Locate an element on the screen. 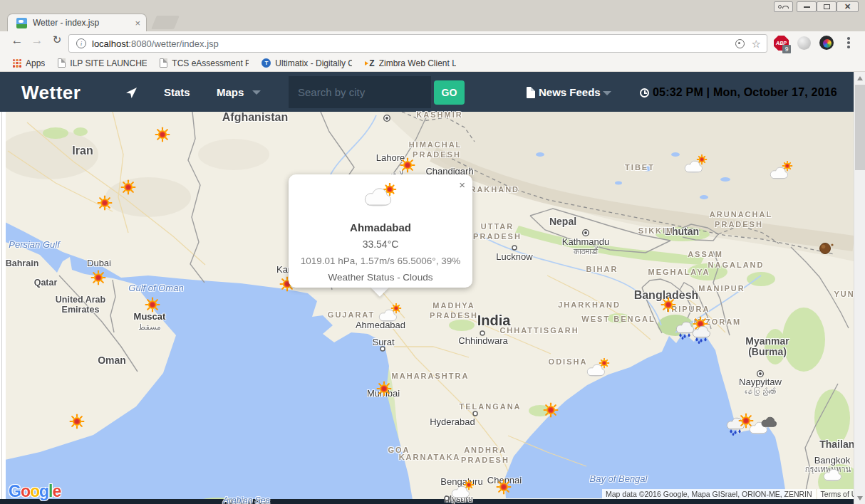 This screenshot has width=865, height=504. back-button: ← is located at coordinates (17, 41).